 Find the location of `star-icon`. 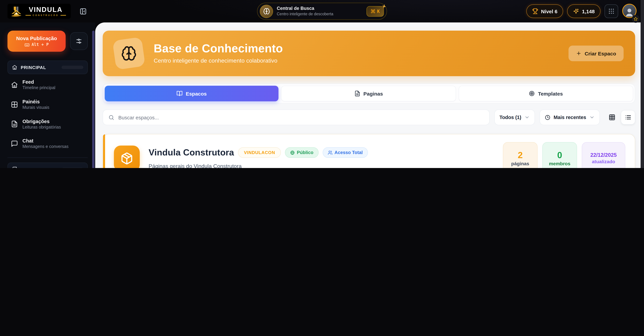

star-icon is located at coordinates (636, 19).